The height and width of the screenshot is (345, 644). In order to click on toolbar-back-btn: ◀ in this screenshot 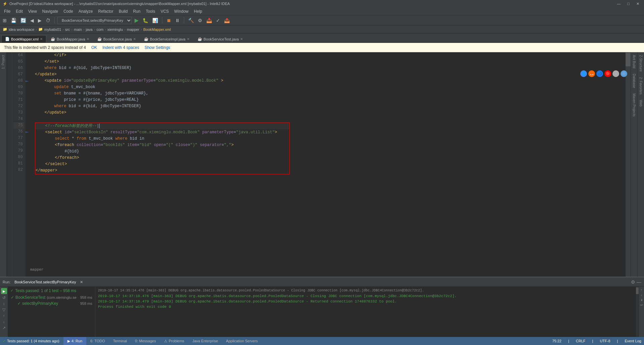, I will do `click(32, 20)`.